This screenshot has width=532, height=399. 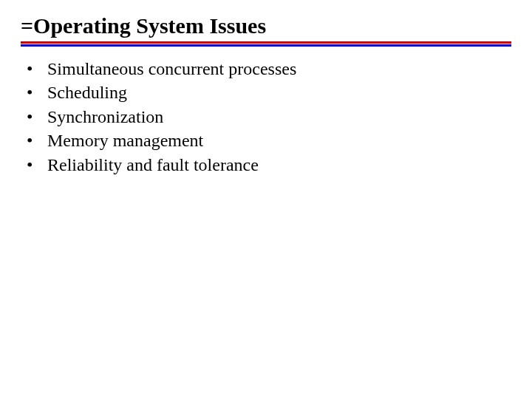 What do you see at coordinates (266, 46) in the screenshot?
I see `divider-blue-line` at bounding box center [266, 46].